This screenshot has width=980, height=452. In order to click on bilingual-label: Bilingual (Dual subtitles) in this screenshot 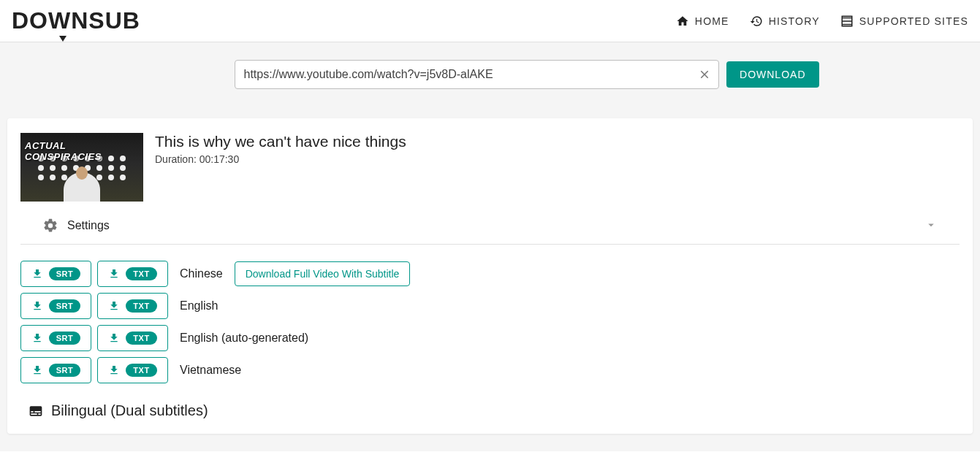, I will do `click(130, 410)`.